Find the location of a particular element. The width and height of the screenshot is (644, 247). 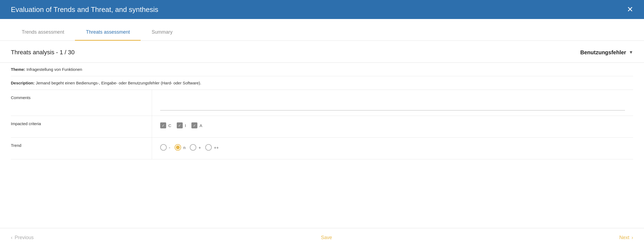

radio-n-inner is located at coordinates (178, 147).